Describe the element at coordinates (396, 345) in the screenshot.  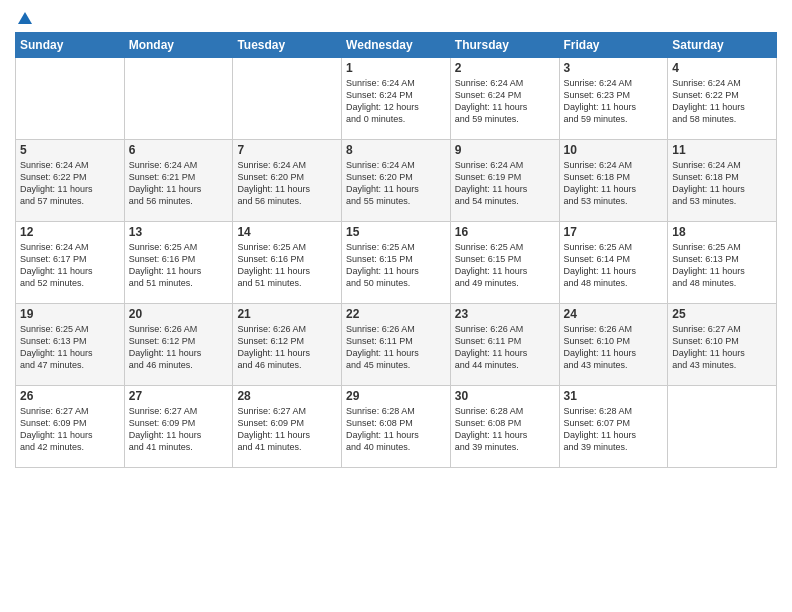
I see `day-cell: 22Sunrise: 6:26 AM Sunset: 6:11 PM Dayli…` at that location.